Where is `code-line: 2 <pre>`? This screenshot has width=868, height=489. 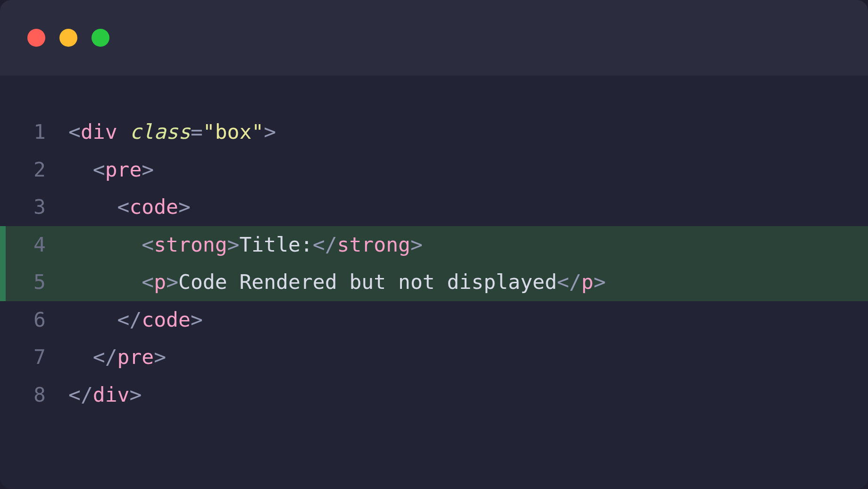
code-line: 2 <pre> is located at coordinates (434, 170).